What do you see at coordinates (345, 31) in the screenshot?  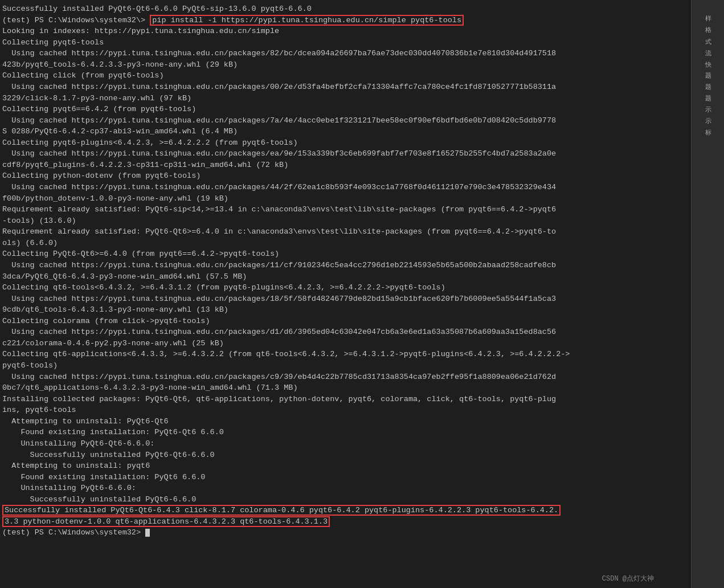 I see `terminal-line: Looking in indexes: https://pypi.tuna.ts…` at bounding box center [345, 31].